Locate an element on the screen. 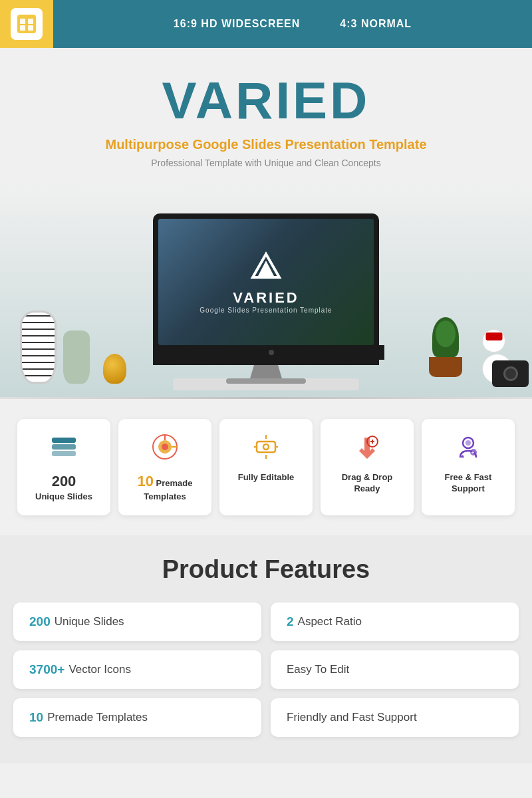  feat-num-slides: 200 is located at coordinates (40, 622).